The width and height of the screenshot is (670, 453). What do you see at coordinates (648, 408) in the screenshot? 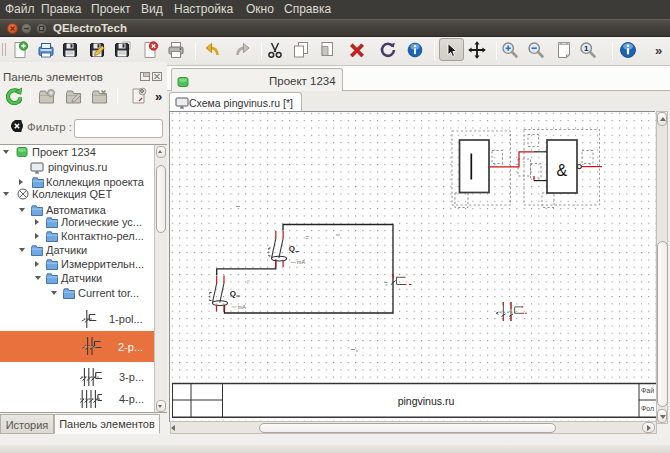
I see `svg-text: Фол` at bounding box center [648, 408].